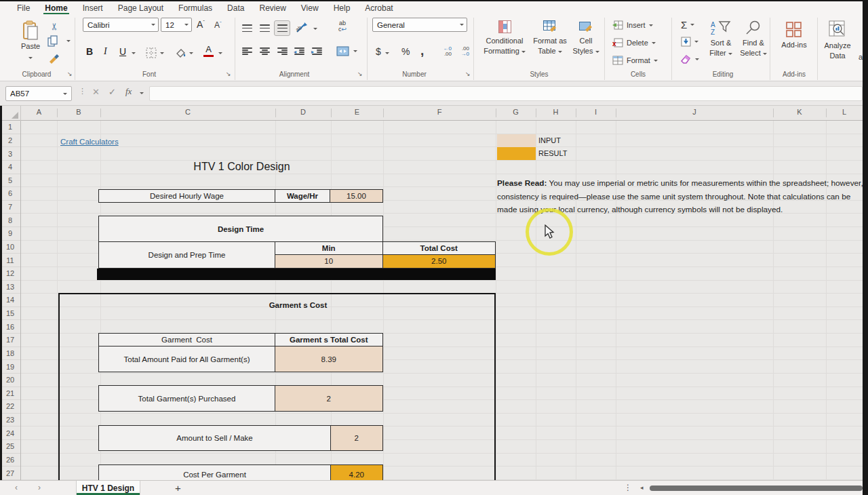  I want to click on row-header: 14, so click(10, 300).